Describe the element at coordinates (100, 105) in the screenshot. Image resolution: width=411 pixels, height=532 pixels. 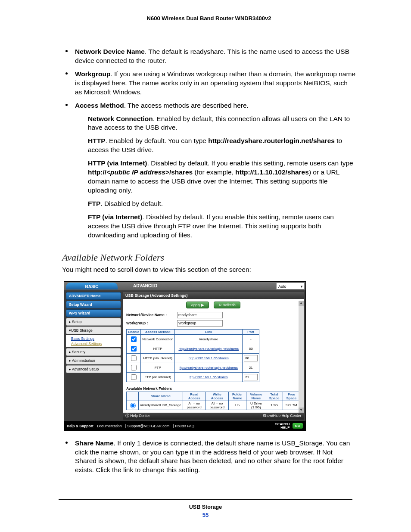
I see `term: Access Method` at that location.